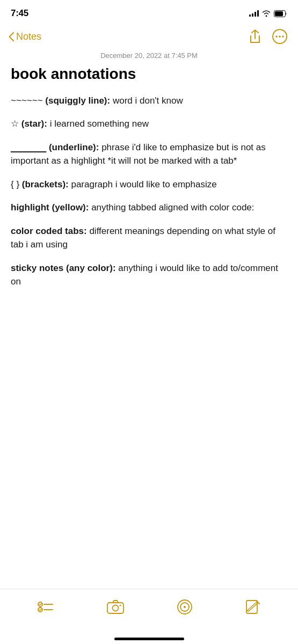 Image resolution: width=298 pixels, height=644 pixels. I want to click on underline-symbol: _______, so click(28, 147).